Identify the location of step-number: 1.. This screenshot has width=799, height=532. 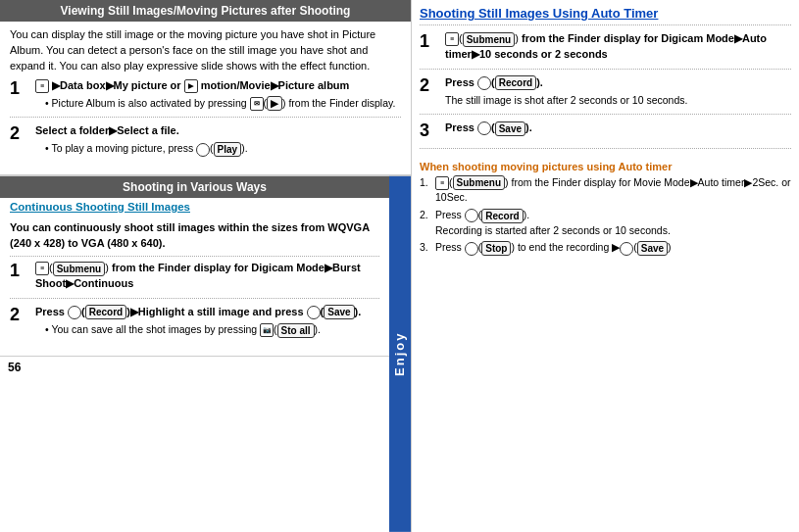
(427, 190).